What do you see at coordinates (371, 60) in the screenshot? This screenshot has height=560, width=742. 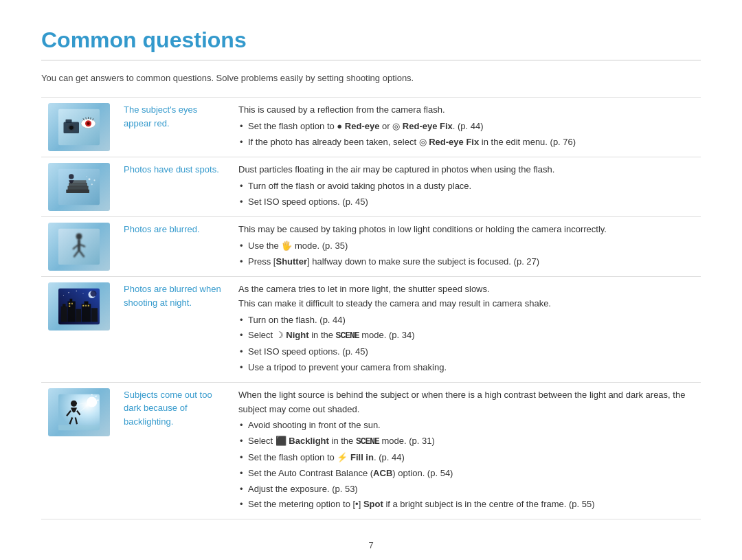 I see `title-divider` at bounding box center [371, 60].